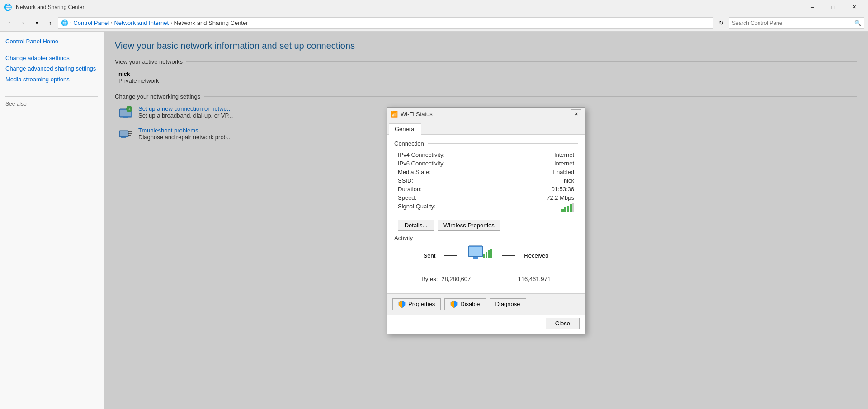 The image size is (868, 409). Describe the element at coordinates (429, 256) in the screenshot. I see `sent-label: Sent` at that location.